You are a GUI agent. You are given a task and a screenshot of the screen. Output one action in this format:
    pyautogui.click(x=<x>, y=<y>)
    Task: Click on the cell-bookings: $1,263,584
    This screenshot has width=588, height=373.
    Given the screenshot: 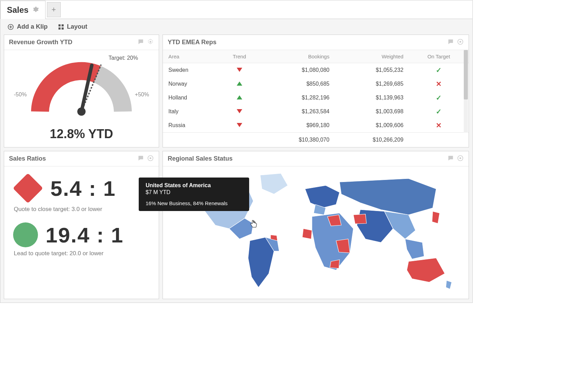 What is the action you would take?
    pyautogui.click(x=298, y=112)
    